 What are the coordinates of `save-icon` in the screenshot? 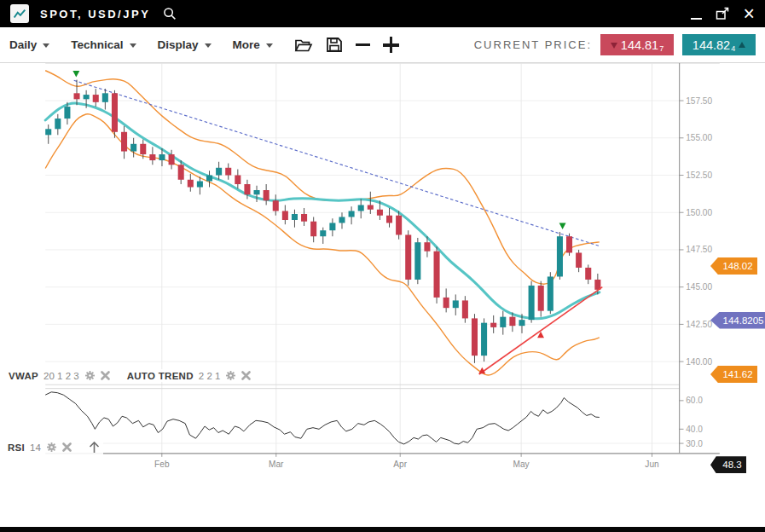 It's located at (334, 44).